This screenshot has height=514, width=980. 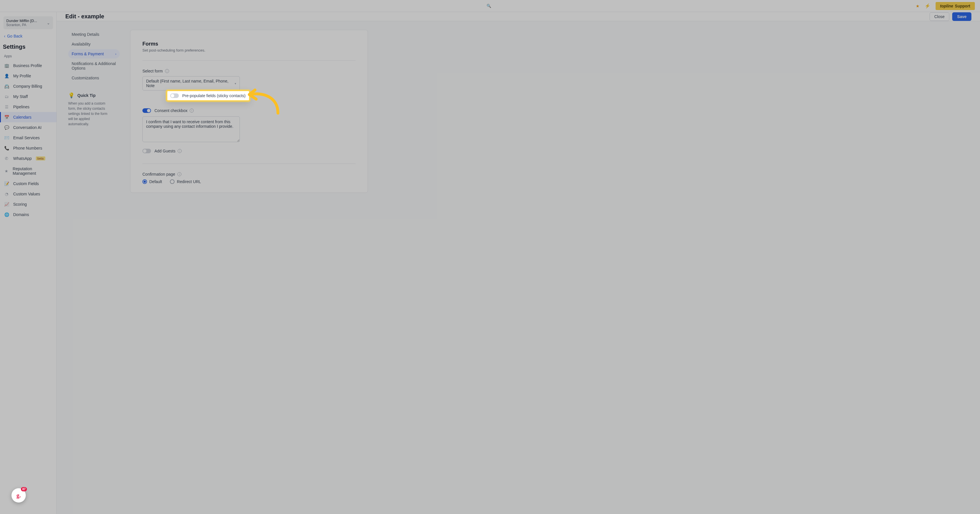 What do you see at coordinates (28, 86) in the screenshot?
I see `sidebar-item-label: Company Billing` at bounding box center [28, 86].